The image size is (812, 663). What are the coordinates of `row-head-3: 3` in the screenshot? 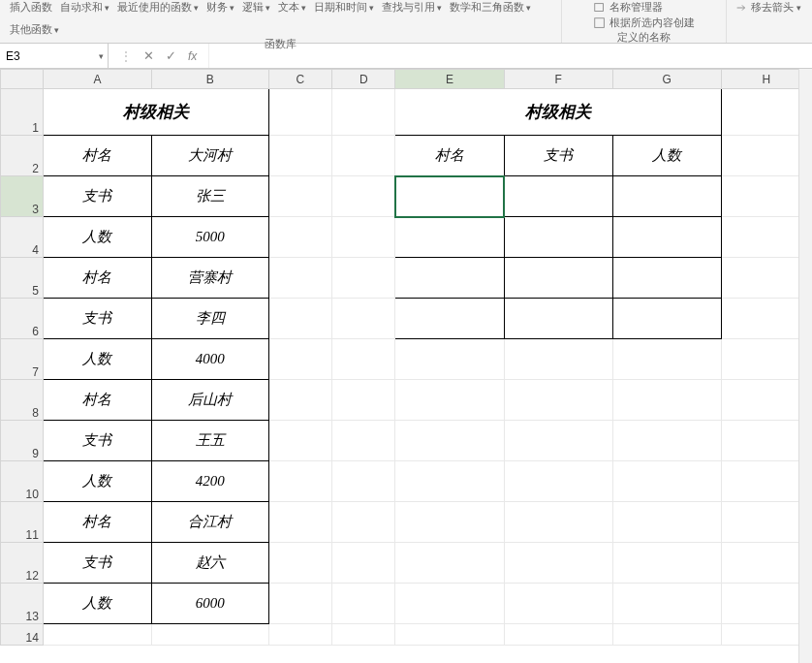 It's located at (22, 197).